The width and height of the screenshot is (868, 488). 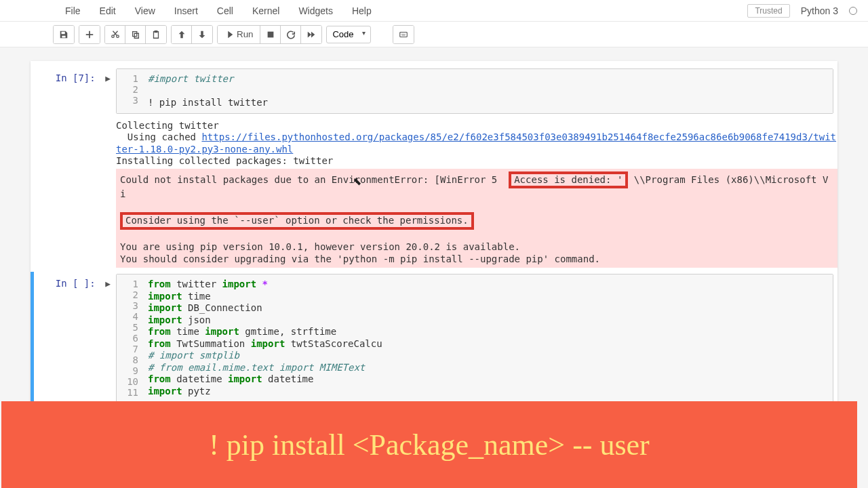 What do you see at coordinates (136, 35) in the screenshot?
I see `copy-button` at bounding box center [136, 35].